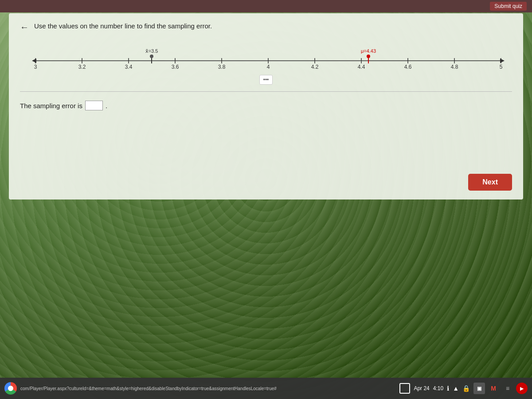 The image size is (532, 399). I want to click on svg-text: 4.4, so click(362, 67).